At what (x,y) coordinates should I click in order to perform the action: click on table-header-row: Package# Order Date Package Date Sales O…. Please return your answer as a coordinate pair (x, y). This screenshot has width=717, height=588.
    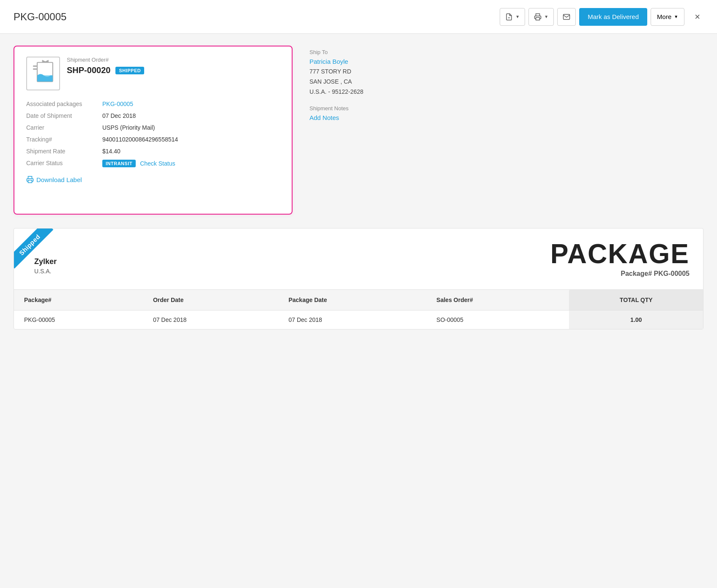
    Looking at the image, I should click on (358, 300).